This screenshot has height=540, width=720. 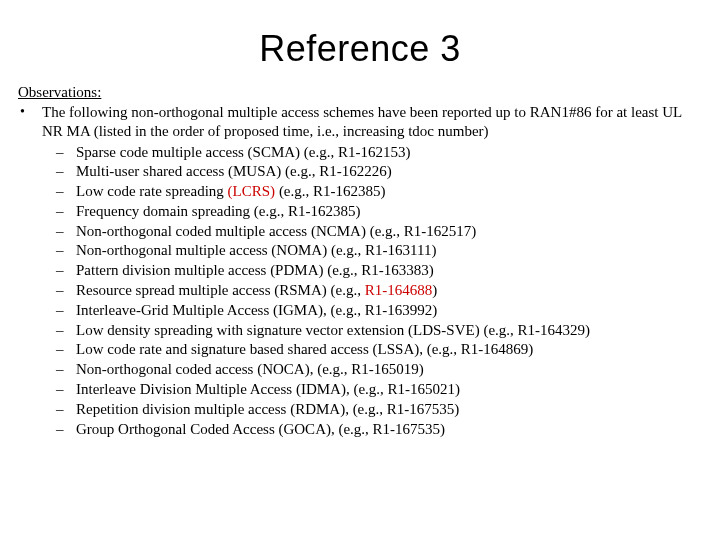 What do you see at coordinates (252, 191) in the screenshot?
I see `item-red: (LCRS)` at bounding box center [252, 191].